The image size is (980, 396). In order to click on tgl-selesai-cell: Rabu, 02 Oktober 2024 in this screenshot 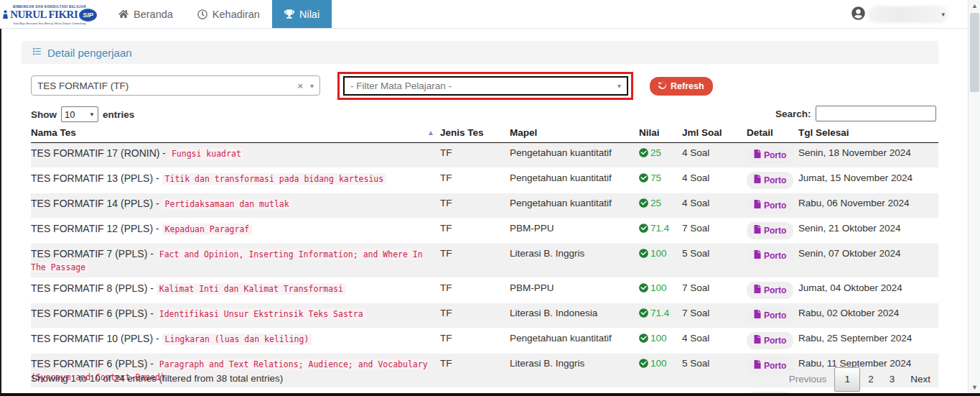, I will do `click(869, 316)`.